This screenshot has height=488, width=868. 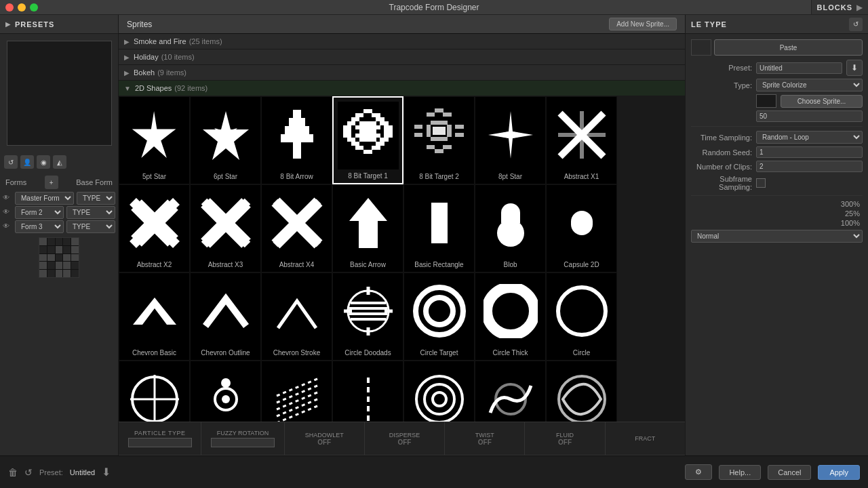 What do you see at coordinates (777, 236) in the screenshot?
I see `normal-select: Normal` at bounding box center [777, 236].